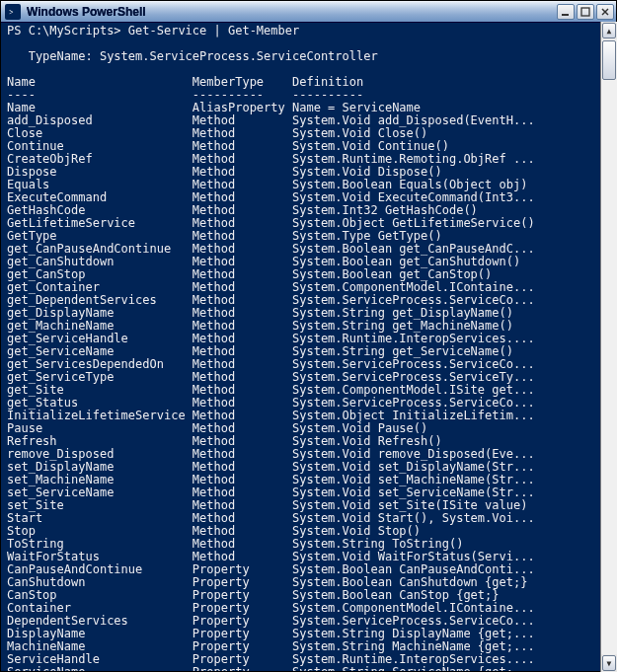 This screenshot has height=672, width=617. What do you see at coordinates (308, 12) in the screenshot?
I see `titlebar: > Windows PowerShell` at bounding box center [308, 12].